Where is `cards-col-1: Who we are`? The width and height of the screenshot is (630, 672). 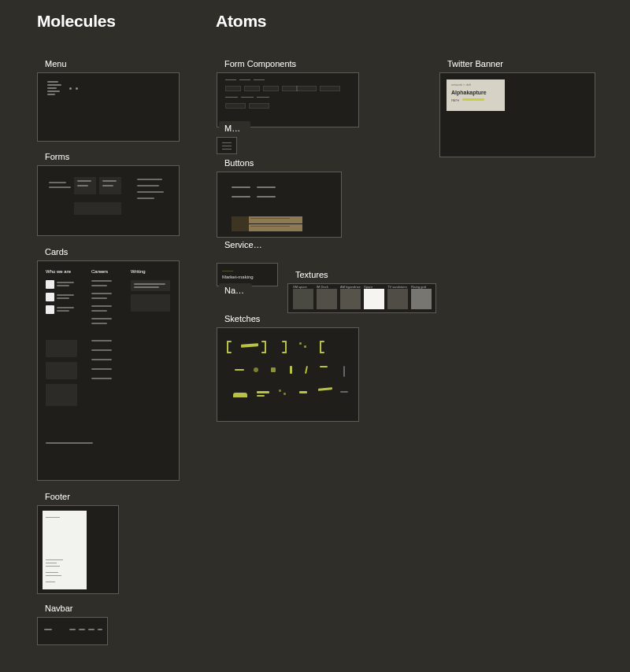 cards-col-1: Who we are is located at coordinates (58, 271).